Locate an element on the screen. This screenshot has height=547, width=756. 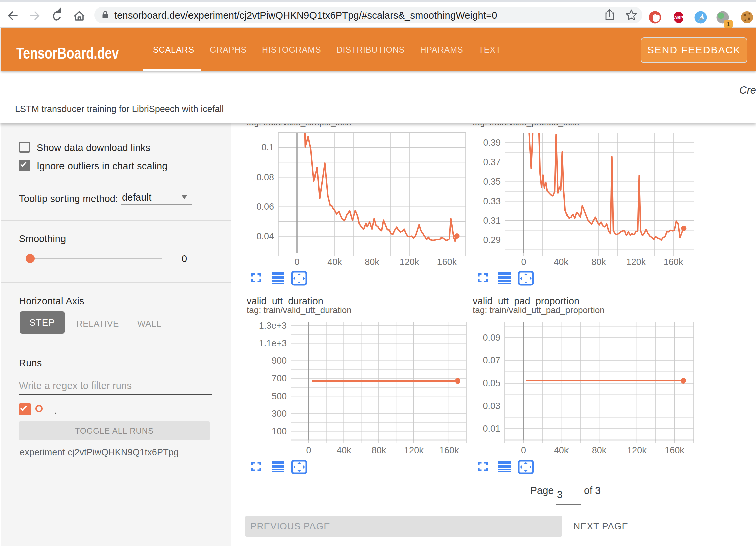
svg-text: 0.35 is located at coordinates (492, 182).